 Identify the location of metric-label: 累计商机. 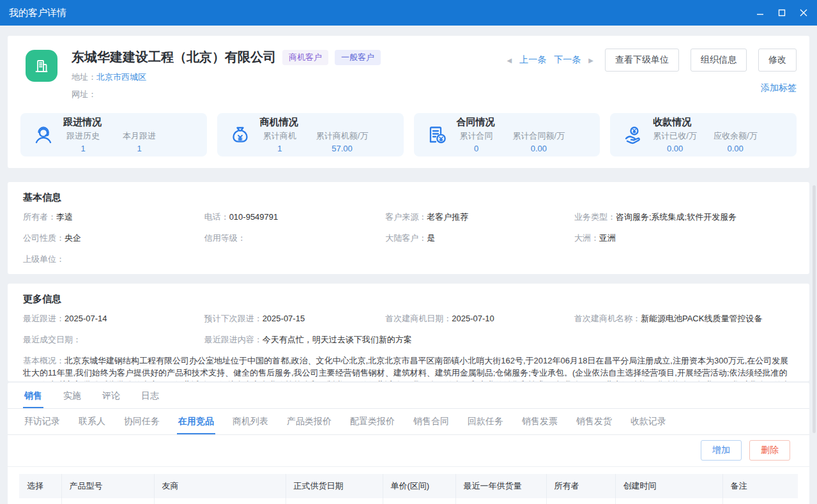
(280, 136).